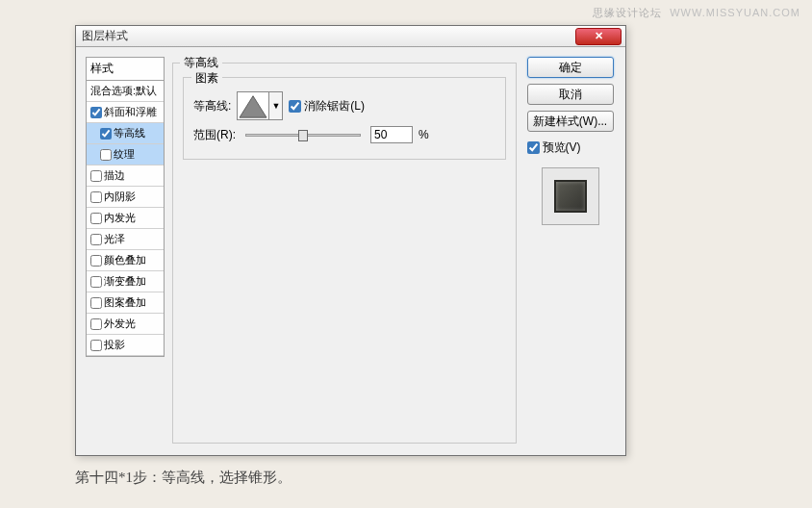 This screenshot has height=508, width=812. Describe the element at coordinates (392, 135) in the screenshot. I see `range-input` at that location.